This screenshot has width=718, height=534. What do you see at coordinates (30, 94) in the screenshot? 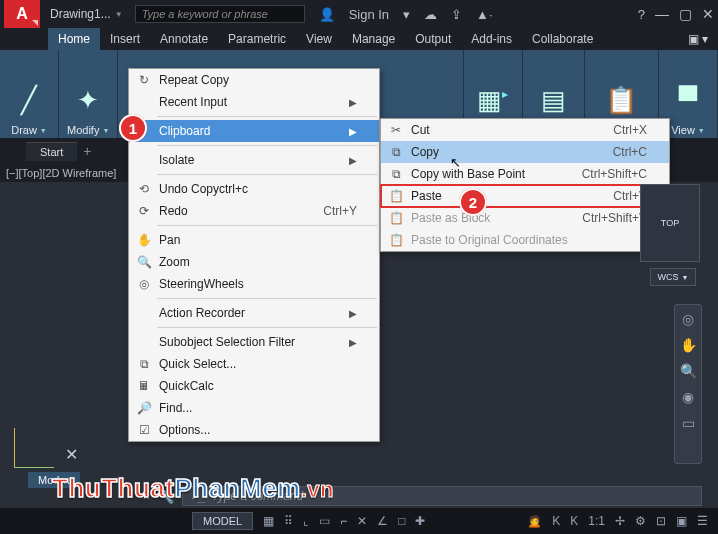
I see `panel-draw: ╱ Draw▼` at bounding box center [30, 94].